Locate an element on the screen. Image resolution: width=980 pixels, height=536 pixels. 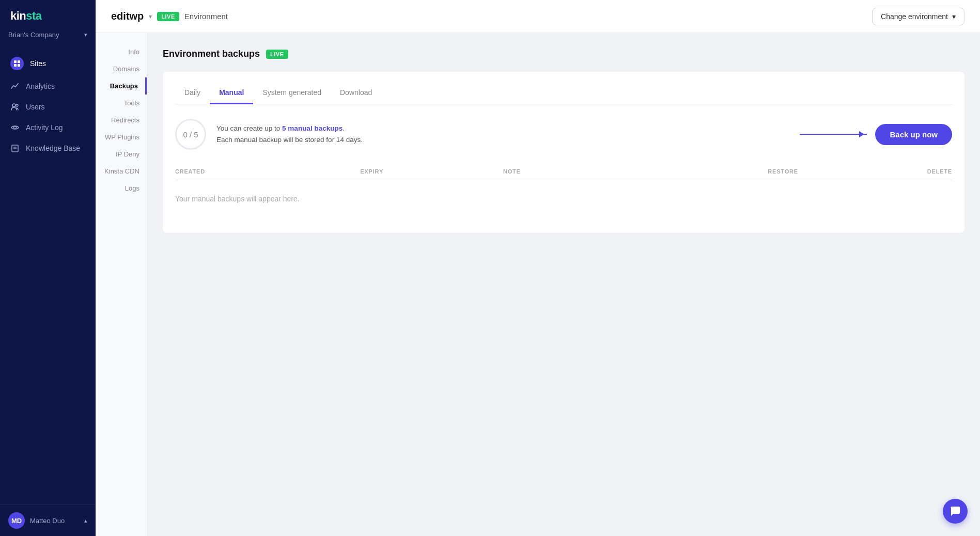
sidebar-item-label: Activity Log is located at coordinates (44, 128).